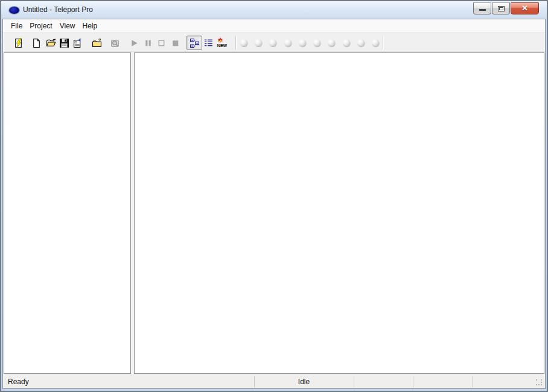  I want to click on menu-bar: File Project View Help, so click(274, 27).